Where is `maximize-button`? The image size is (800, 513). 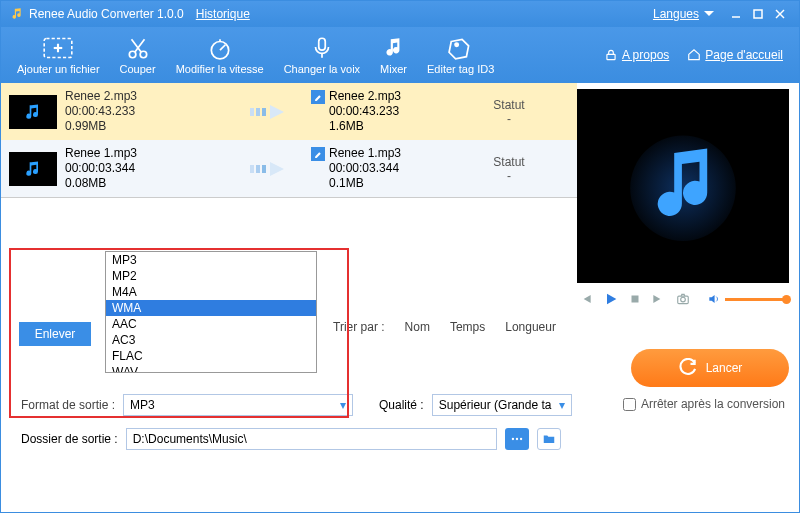 maximize-button is located at coordinates (758, 14).